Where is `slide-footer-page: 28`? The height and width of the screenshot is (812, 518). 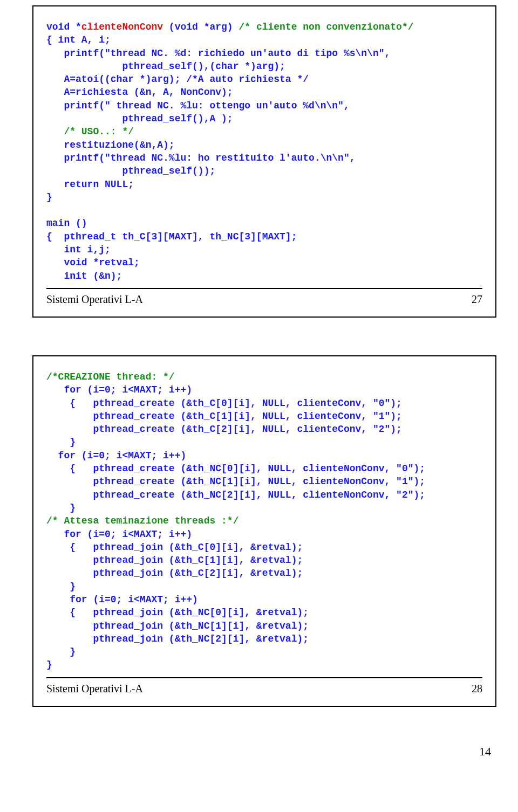 slide-footer-page: 28 is located at coordinates (477, 689).